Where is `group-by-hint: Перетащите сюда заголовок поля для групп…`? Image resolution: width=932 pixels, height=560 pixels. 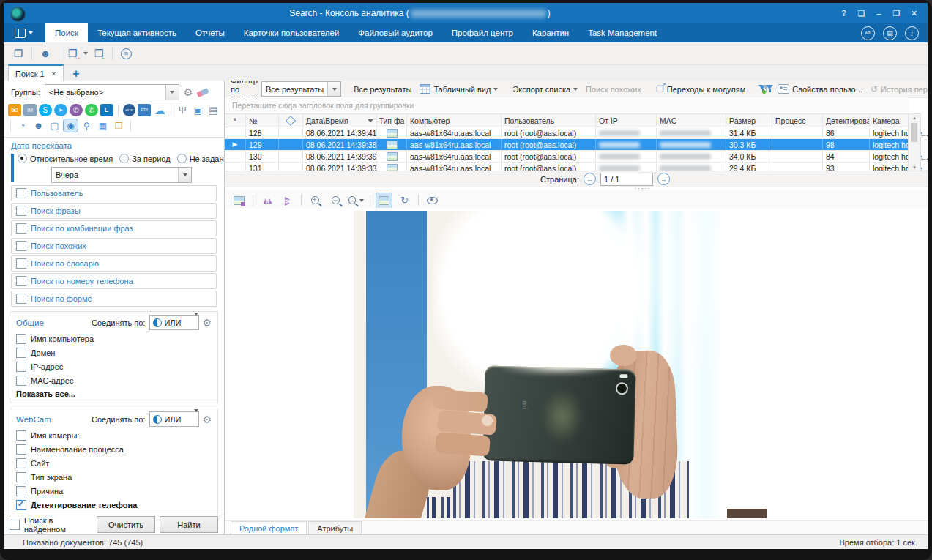 group-by-hint: Перетащите сюда заголовок поля для групп… is located at coordinates (567, 105).